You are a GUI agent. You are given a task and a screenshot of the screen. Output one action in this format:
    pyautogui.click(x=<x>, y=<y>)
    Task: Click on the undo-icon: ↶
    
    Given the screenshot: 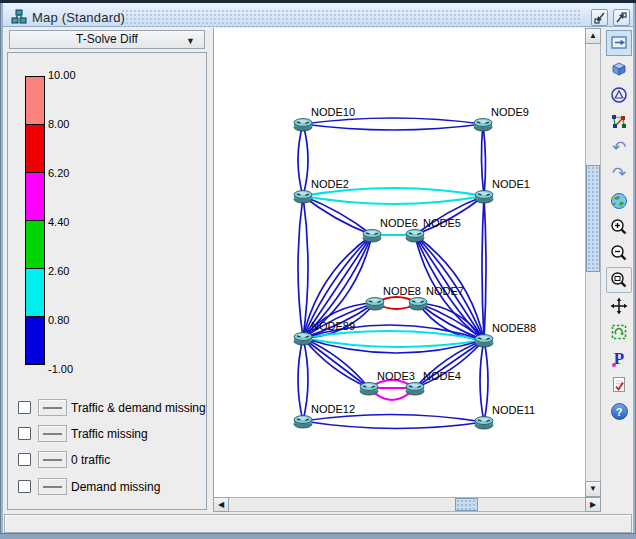 What is the action you would take?
    pyautogui.click(x=619, y=148)
    